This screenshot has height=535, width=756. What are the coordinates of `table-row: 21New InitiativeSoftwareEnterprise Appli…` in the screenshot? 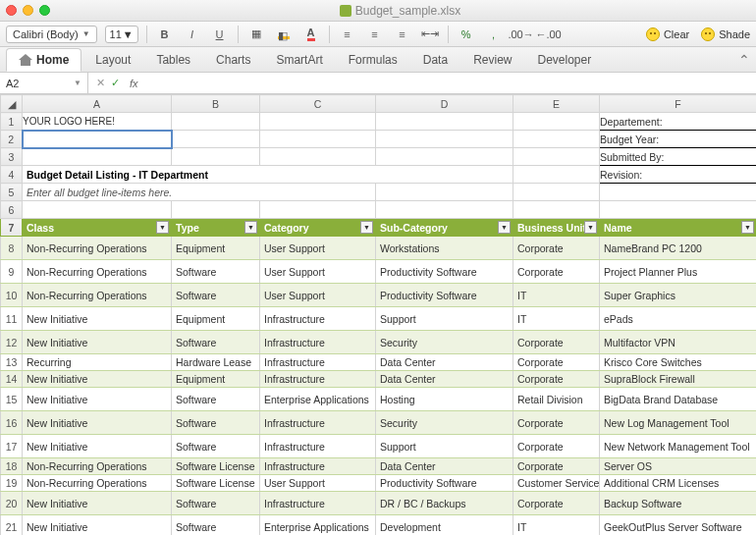 It's located at (379, 526).